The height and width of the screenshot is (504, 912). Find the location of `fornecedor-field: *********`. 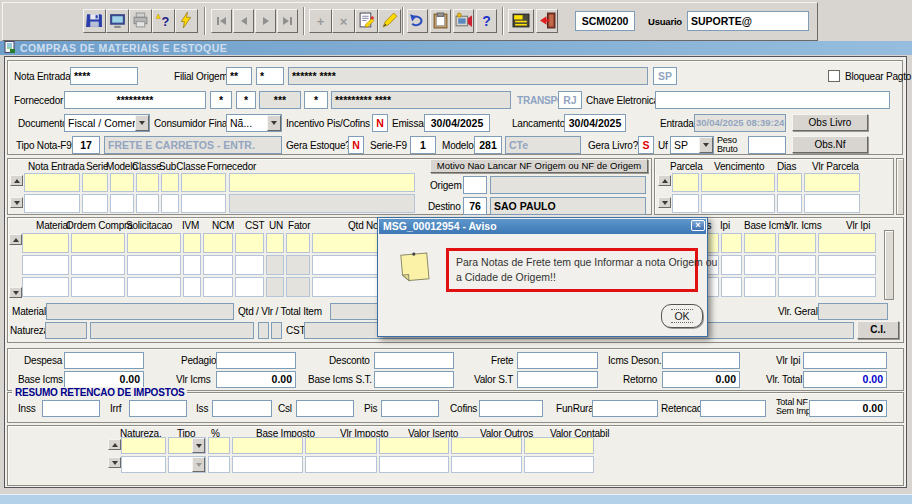

fornecedor-field: ********* is located at coordinates (135, 100).